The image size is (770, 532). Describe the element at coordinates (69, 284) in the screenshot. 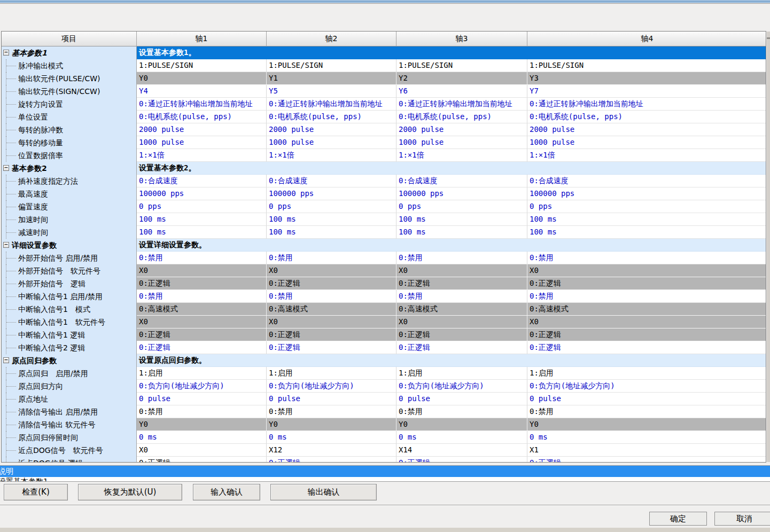

I see `tree-item-label: 外部开始信号 逻辑` at that location.